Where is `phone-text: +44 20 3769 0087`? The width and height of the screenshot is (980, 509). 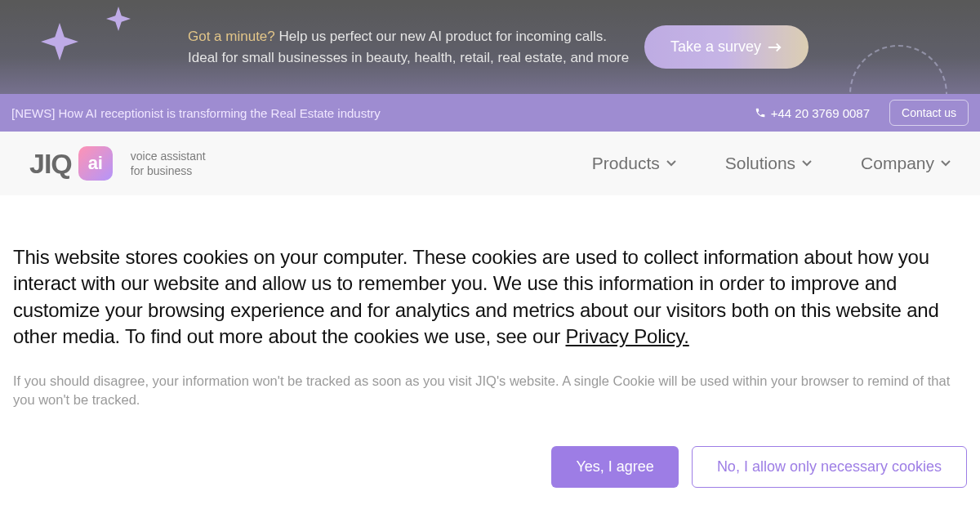 phone-text: +44 20 3769 0087 is located at coordinates (820, 113).